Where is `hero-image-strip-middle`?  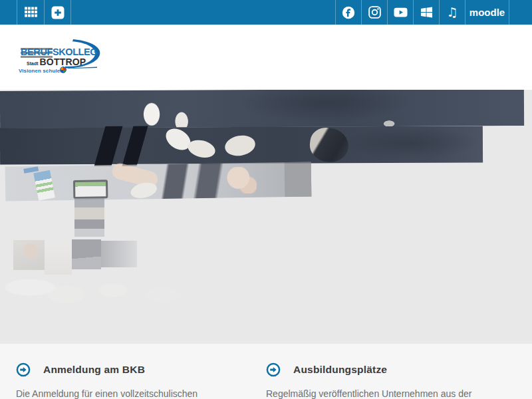 hero-image-strip-middle is located at coordinates (241, 145).